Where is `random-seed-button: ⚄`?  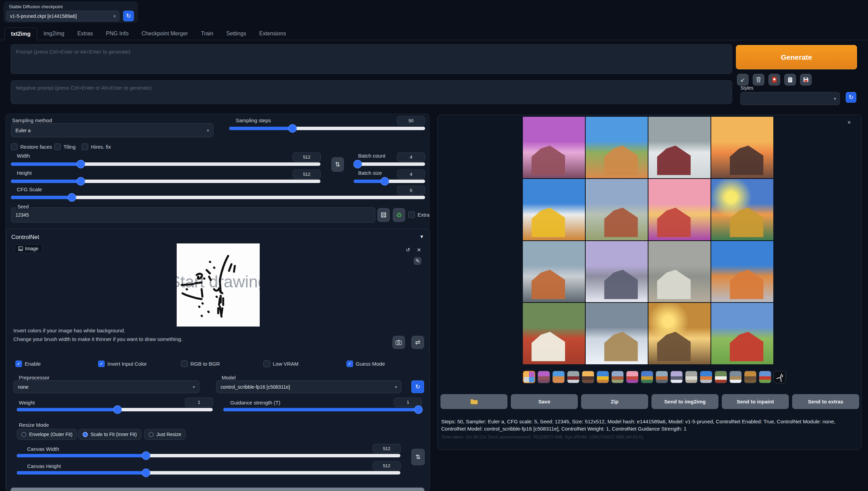
random-seed-button: ⚄ is located at coordinates (384, 215).